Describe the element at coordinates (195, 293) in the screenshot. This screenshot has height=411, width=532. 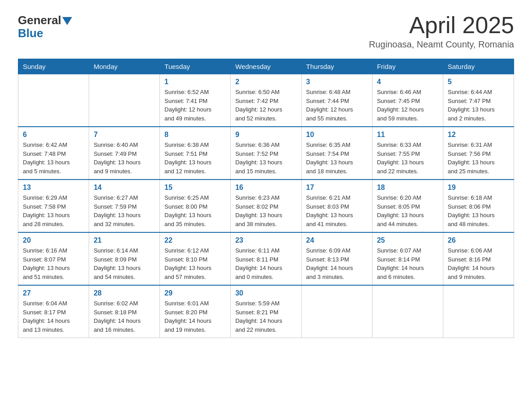
I see `day-number: 29` at that location.